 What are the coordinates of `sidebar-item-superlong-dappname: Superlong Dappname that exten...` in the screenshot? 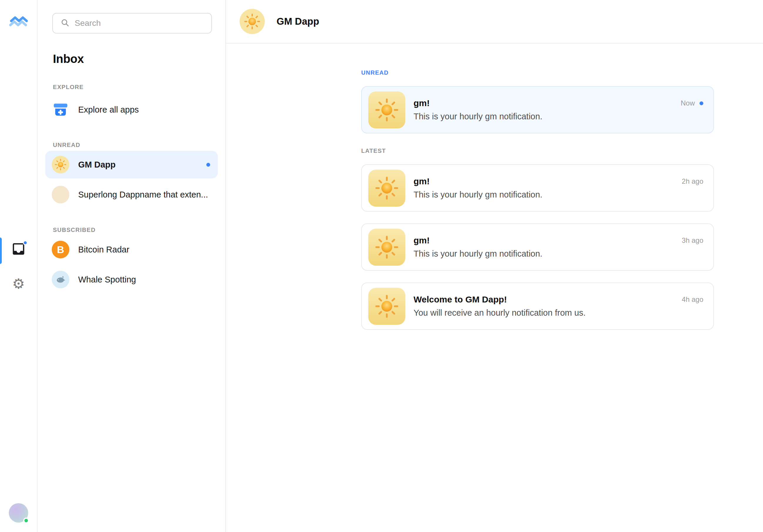 It's located at (132, 195).